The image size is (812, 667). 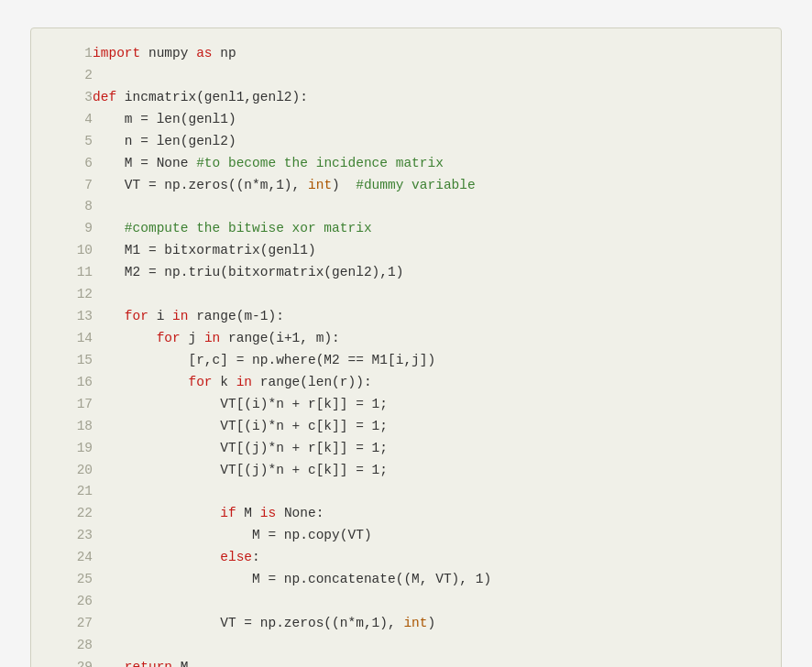 What do you see at coordinates (406, 229) in the screenshot?
I see `code-row: 9 #compute the bitwise xor matrix` at bounding box center [406, 229].